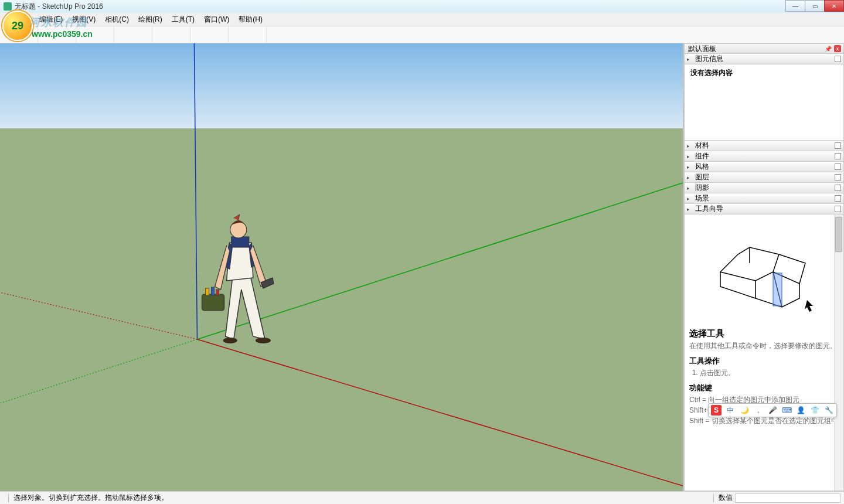 The image size is (844, 504). I want to click on watermark-url: www.pc0359.cn, so click(62, 34).